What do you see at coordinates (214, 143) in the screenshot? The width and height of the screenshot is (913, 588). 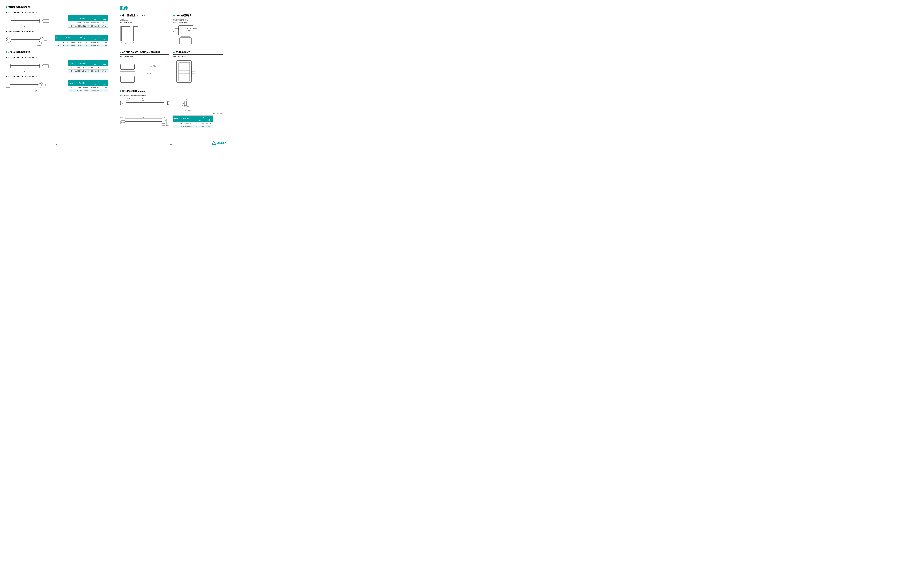 I see `delta-logo-icon` at bounding box center [214, 143].